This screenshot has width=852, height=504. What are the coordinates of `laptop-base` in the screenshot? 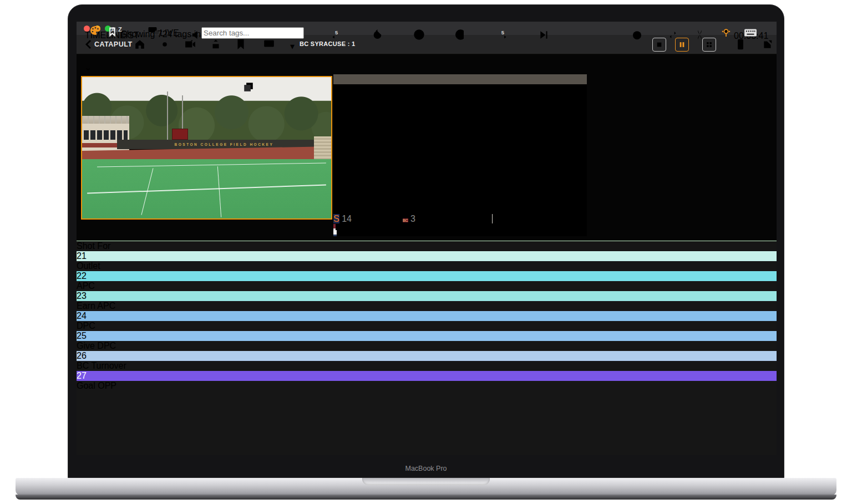 It's located at (426, 487).